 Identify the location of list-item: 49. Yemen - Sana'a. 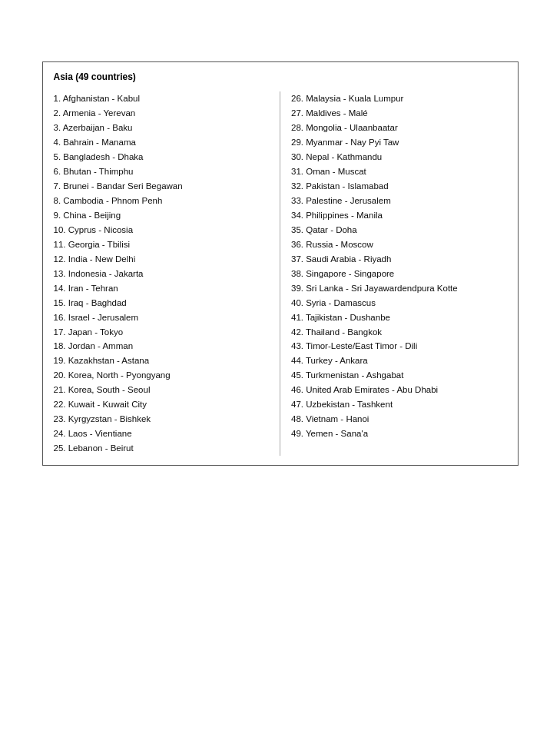
(399, 433).